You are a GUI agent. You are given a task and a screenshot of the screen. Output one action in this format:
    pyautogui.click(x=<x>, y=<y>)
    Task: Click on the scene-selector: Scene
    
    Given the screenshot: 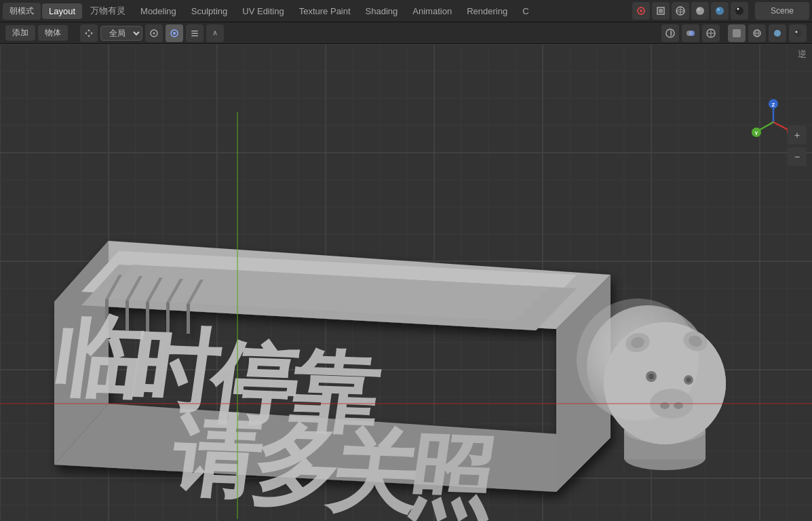 What is the action you would take?
    pyautogui.click(x=782, y=11)
    